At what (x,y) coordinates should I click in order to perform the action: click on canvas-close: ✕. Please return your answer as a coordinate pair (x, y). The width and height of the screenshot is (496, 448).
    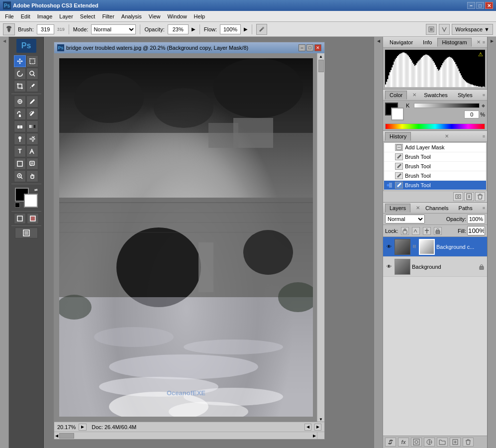
    Looking at the image, I should click on (318, 48).